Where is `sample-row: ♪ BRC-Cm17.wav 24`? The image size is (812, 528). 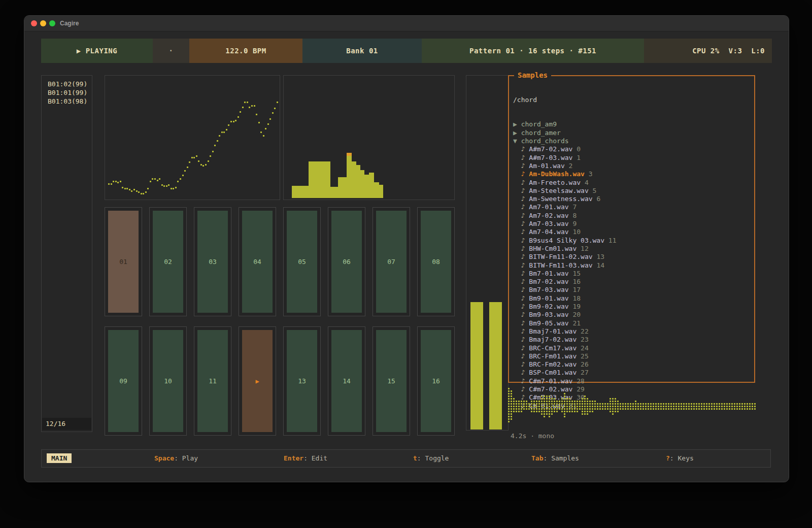 sample-row: ♪ BRC-Cm17.wav 24 is located at coordinates (633, 348).